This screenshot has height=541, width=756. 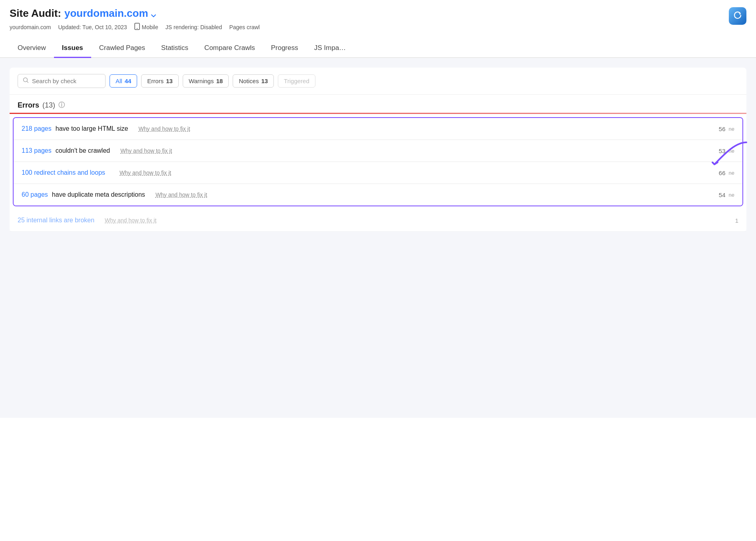 What do you see at coordinates (330, 48) in the screenshot?
I see `tab-js-impact-label: JS Impa…` at bounding box center [330, 48].